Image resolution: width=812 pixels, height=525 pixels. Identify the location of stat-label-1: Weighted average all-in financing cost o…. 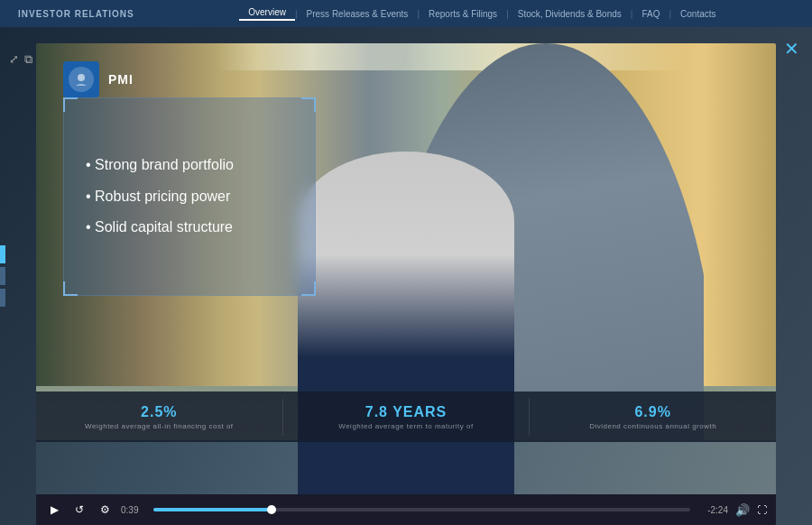
(159, 426).